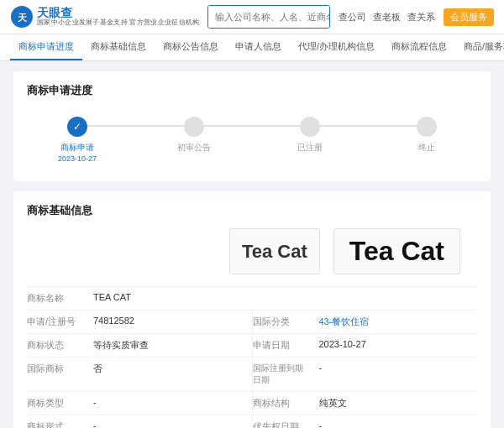 The image size is (504, 428). Describe the element at coordinates (194, 134) in the screenshot. I see `step-review: 初审公告` at that location.